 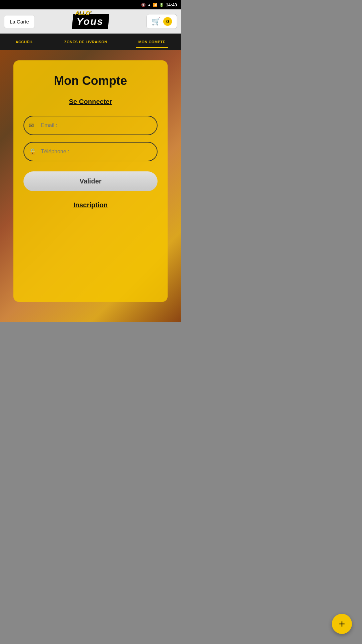 What do you see at coordinates (90, 125) in the screenshot?
I see `email-input` at bounding box center [90, 125].